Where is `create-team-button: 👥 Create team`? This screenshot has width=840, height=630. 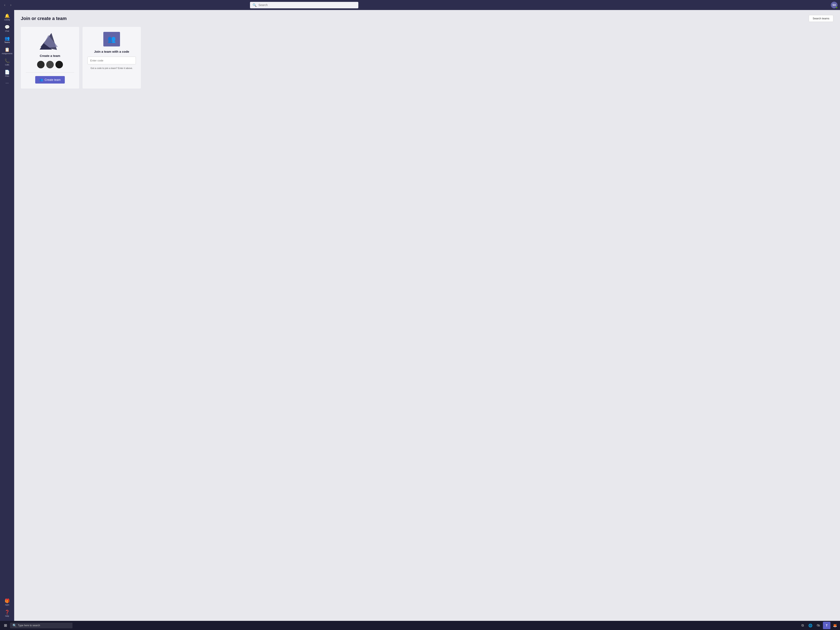
create-team-button: 👥 Create team is located at coordinates (50, 80).